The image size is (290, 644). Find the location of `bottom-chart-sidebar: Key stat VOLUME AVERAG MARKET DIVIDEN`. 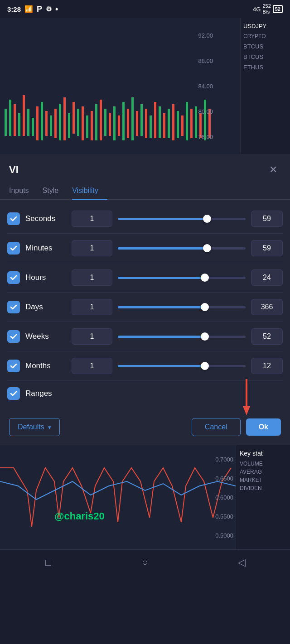

bottom-chart-sidebar: Key stat VOLUME AVERAG MARKET DIVIDEN is located at coordinates (263, 497).